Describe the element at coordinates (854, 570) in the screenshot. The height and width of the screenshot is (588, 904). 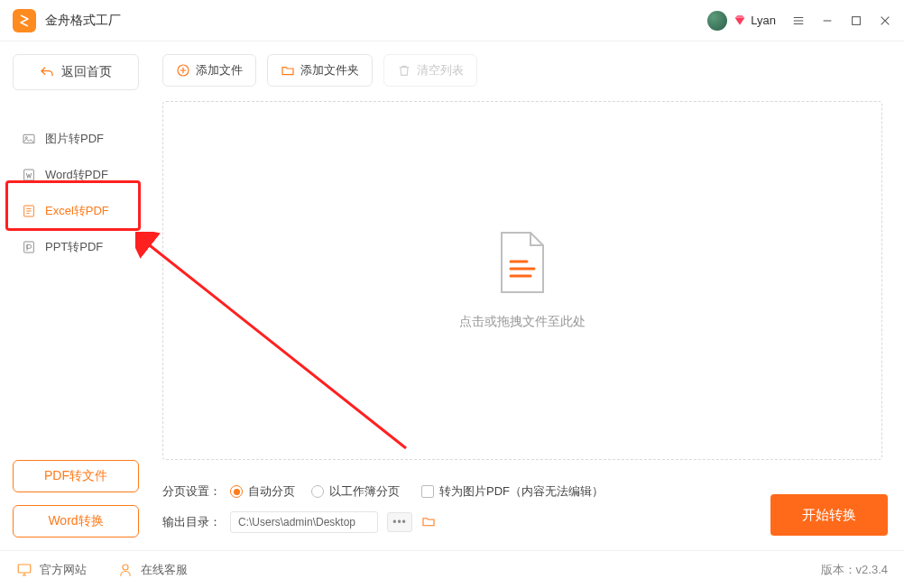
I see `version-info: 版本：v2.3.4` at that location.